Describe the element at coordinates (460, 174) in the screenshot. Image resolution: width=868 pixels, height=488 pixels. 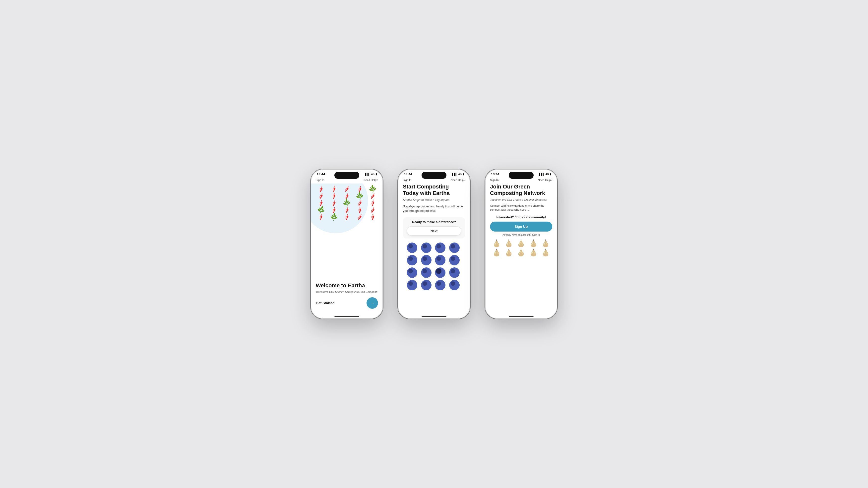
I see `network-2: 4G` at that location.